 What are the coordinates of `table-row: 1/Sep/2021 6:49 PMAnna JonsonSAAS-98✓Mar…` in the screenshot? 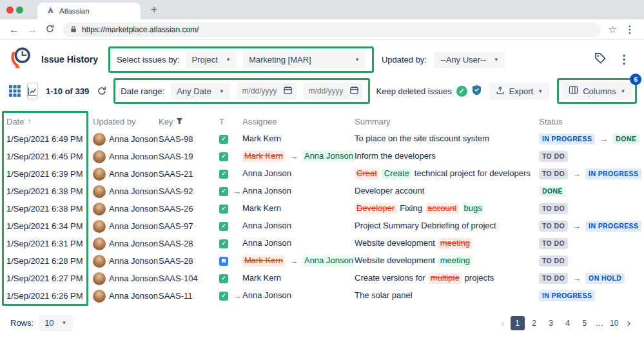 It's located at (322, 139).